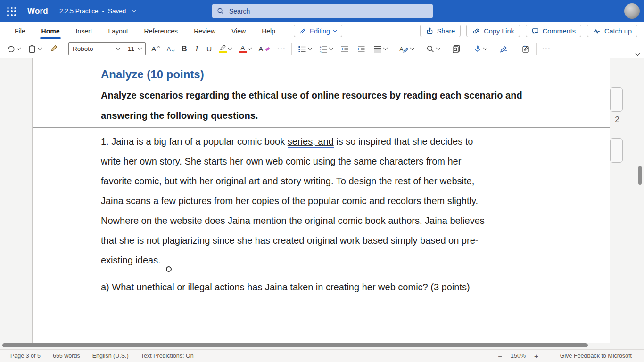 This screenshot has height=362, width=644. Describe the element at coordinates (293, 201) in the screenshot. I see `doc-text-line: Jaina scans a few pictures from her copi…` at that location.